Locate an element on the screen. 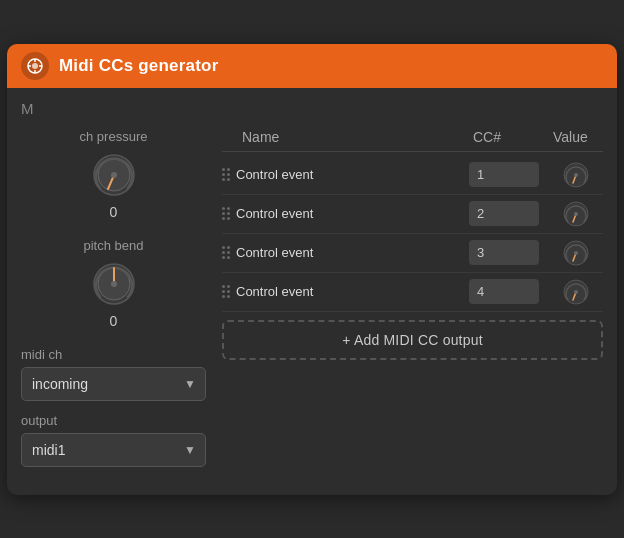  midi-ch-select-wrapper: incoming 1 2 ▼ is located at coordinates (114, 384).